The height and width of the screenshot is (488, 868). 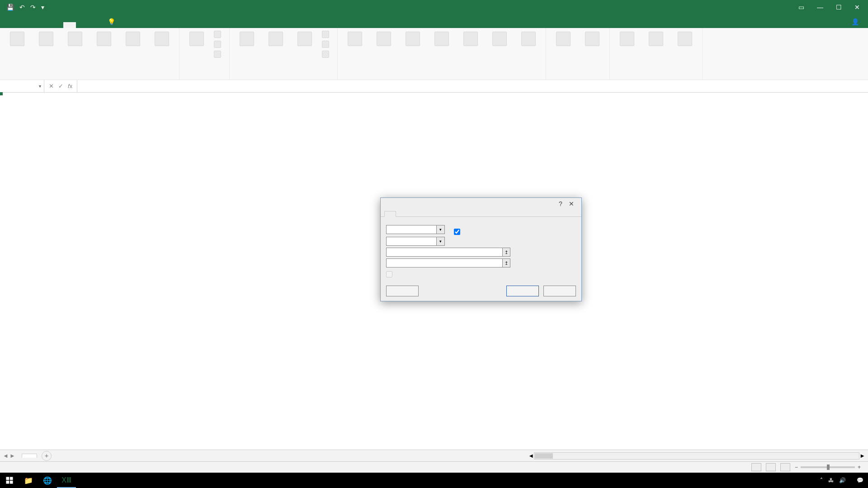 I want to click on tab-home, so click(x=19, y=25).